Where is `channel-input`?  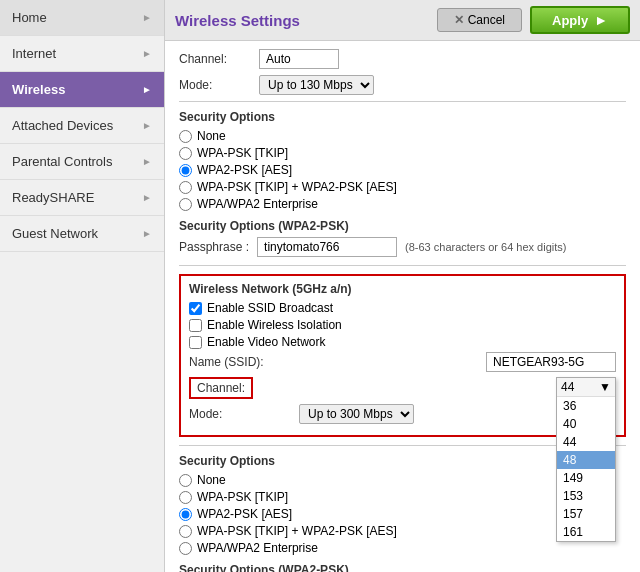 channel-input is located at coordinates (299, 59).